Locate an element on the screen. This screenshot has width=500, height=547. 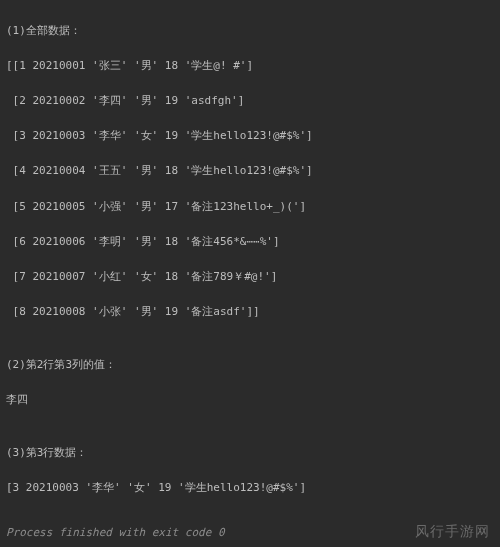
output-line: 李四 is located at coordinates (250, 400).